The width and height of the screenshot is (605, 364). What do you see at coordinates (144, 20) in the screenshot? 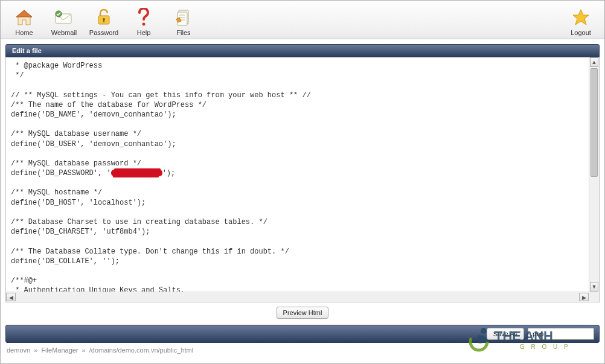
I see `help-button: Help` at bounding box center [144, 20].